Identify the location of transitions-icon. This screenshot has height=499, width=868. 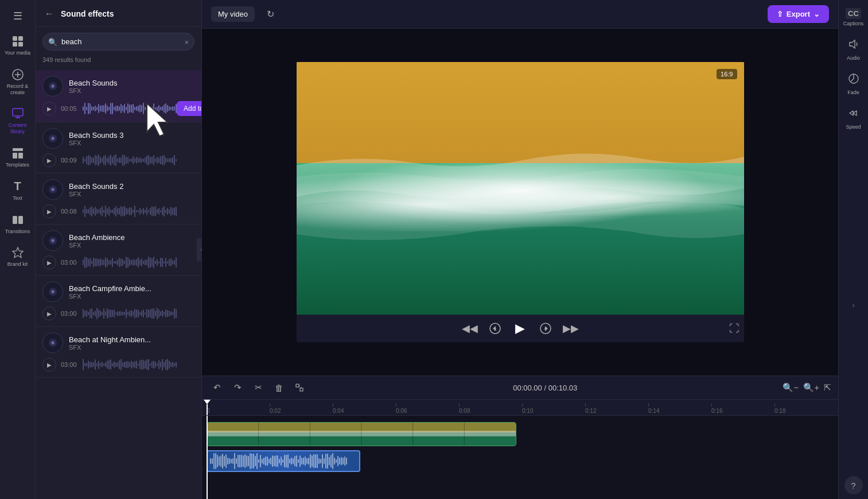
(18, 220).